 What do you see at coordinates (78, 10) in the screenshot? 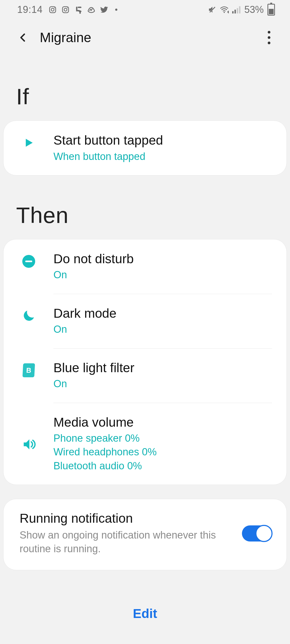
I see `slack-icon` at bounding box center [78, 10].